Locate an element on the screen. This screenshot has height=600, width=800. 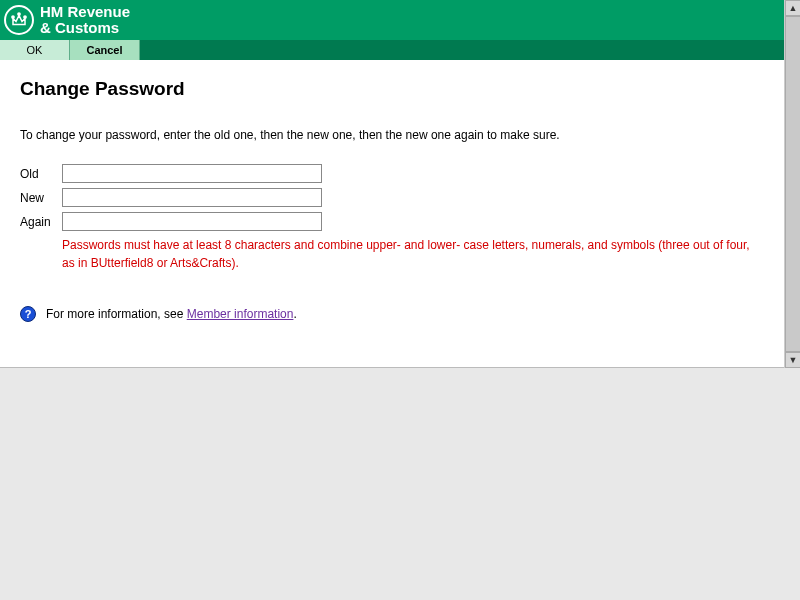
scroll-down-button: ▼ is located at coordinates (792, 360).